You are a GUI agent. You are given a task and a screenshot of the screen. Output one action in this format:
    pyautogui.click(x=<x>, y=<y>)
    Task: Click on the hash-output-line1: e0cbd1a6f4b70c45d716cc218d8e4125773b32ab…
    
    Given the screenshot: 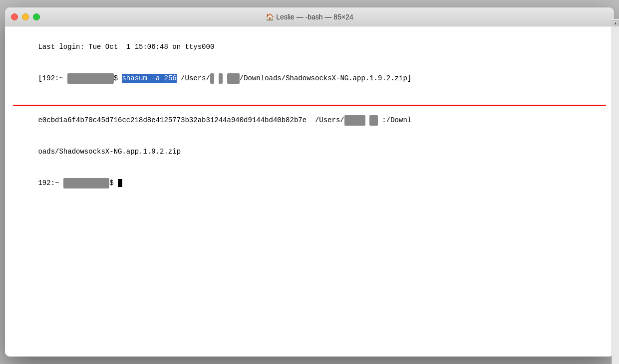 What is the action you would take?
    pyautogui.click(x=310, y=121)
    